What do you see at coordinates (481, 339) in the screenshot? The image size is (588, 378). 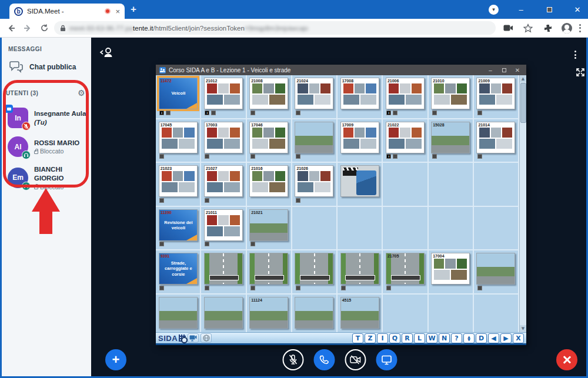 I see `toolbar-button-d: D` at bounding box center [481, 339].